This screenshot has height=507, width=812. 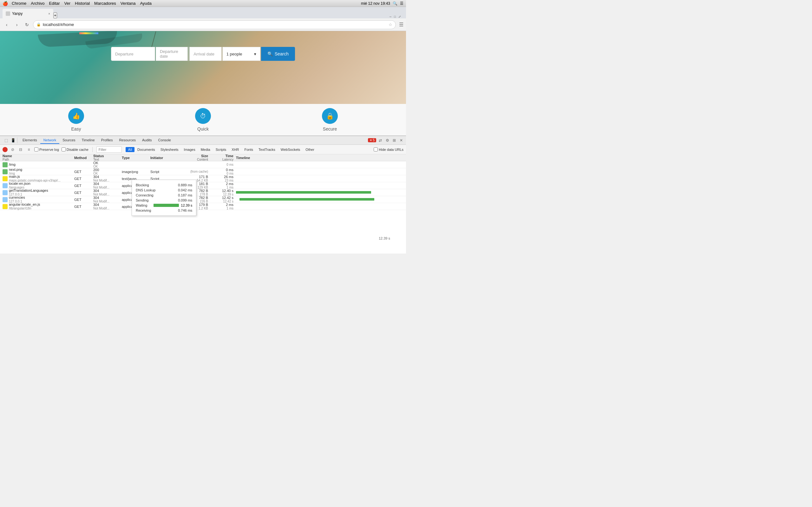 I want to click on lock-feature-icon: 🔒, so click(x=330, y=116).